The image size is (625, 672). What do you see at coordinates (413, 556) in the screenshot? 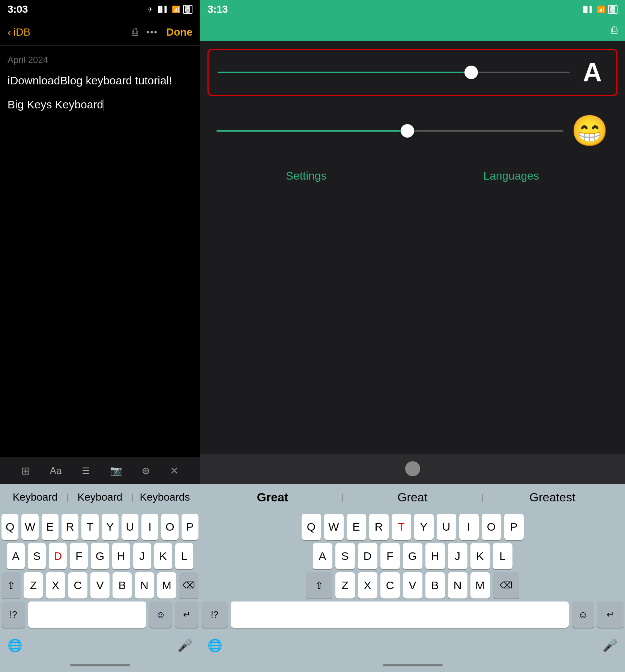
I see `right-key-G: G` at bounding box center [413, 556].